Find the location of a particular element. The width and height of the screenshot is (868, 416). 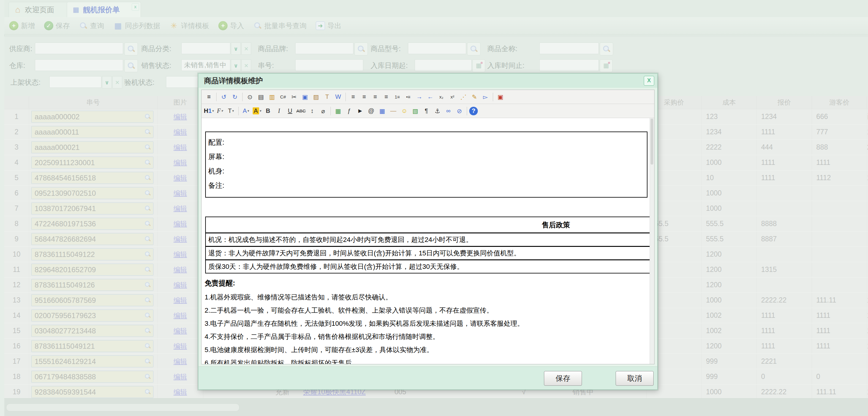

notice-item: 1.机器外观瑕疵、维修情况等已描述告知，请签收后尽快确认。 is located at coordinates (429, 297).